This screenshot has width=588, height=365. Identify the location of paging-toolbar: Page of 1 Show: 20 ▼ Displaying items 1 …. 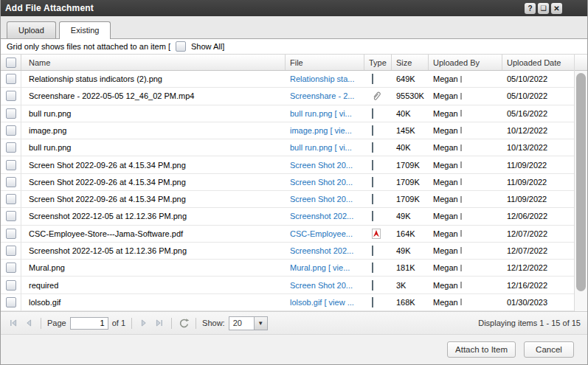
(294, 323).